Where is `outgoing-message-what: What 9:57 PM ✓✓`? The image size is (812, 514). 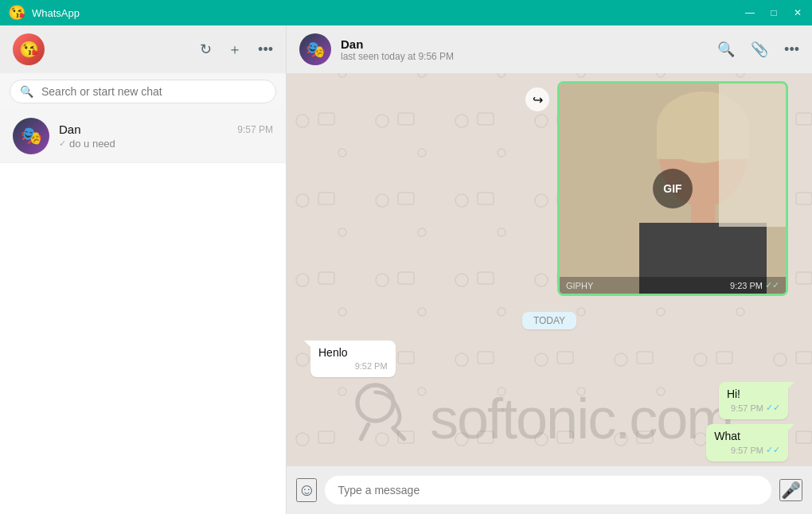
outgoing-message-what: What 9:57 PM ✓✓ is located at coordinates (747, 442).